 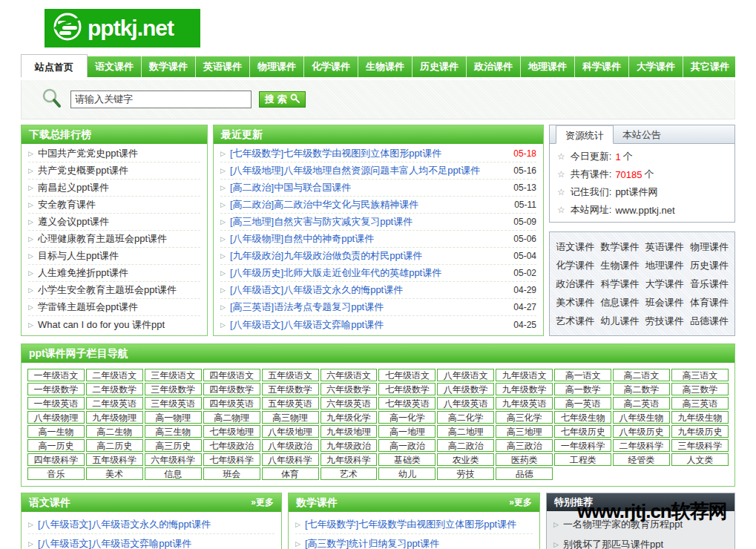 What do you see at coordinates (642, 134) in the screenshot?
I see `stats-tab: 本站公告` at bounding box center [642, 134].